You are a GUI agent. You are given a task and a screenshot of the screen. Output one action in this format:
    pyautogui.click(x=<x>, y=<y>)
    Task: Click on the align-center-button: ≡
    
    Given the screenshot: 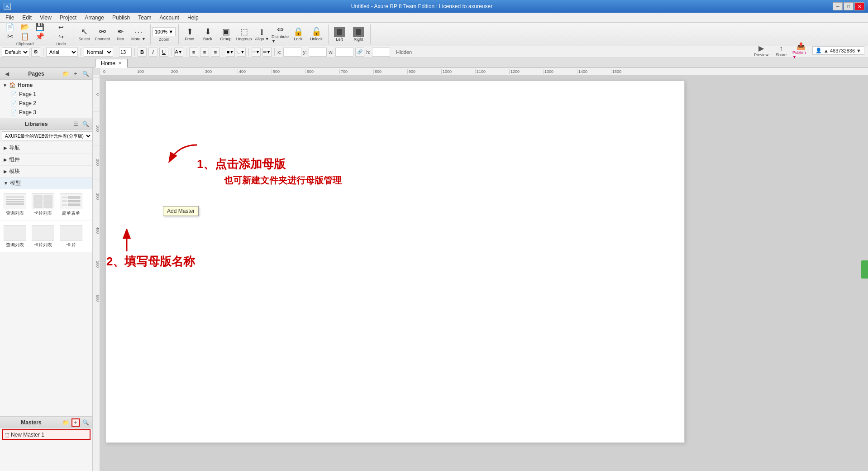 What is the action you would take?
    pyautogui.click(x=205, y=52)
    